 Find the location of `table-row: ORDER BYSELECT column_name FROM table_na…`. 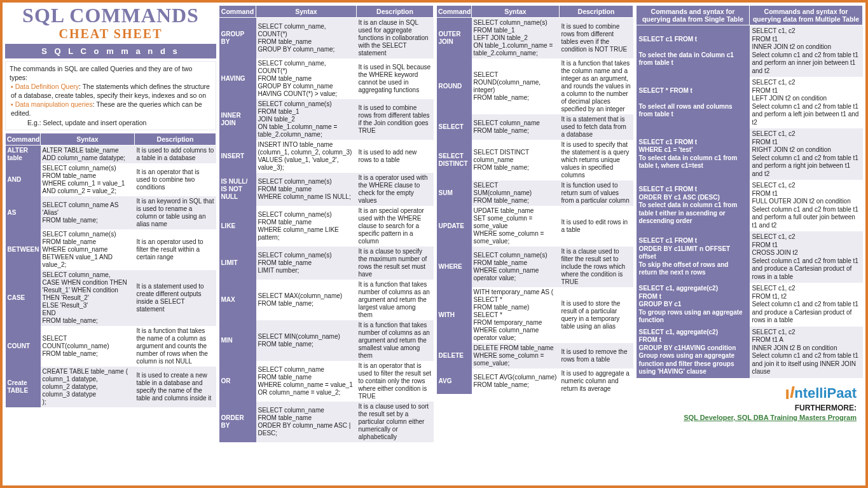

table-row: ORDER BYSELECT column_name FROM table_na… is located at coordinates (327, 422).